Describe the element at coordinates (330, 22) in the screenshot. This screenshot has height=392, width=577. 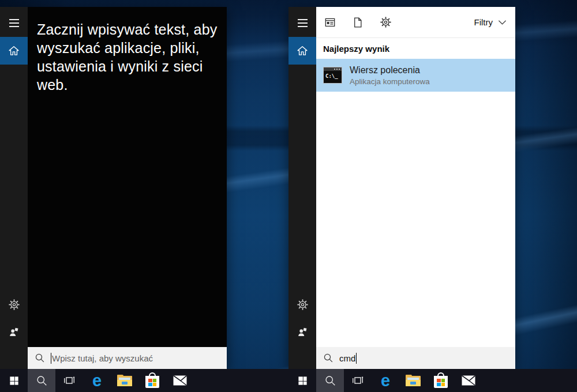
I see `apps-icon` at that location.